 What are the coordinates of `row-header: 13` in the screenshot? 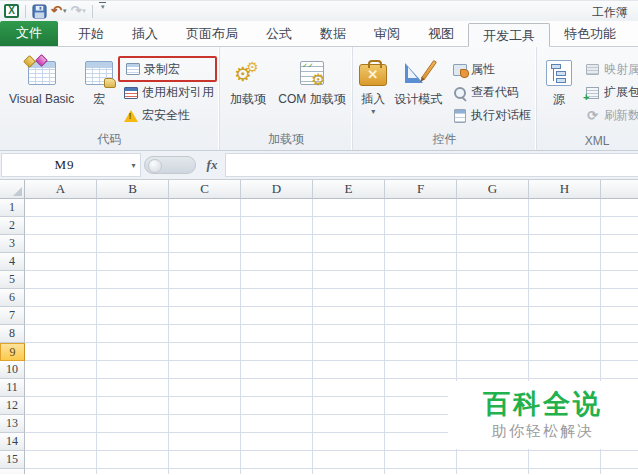 It's located at (12, 424).